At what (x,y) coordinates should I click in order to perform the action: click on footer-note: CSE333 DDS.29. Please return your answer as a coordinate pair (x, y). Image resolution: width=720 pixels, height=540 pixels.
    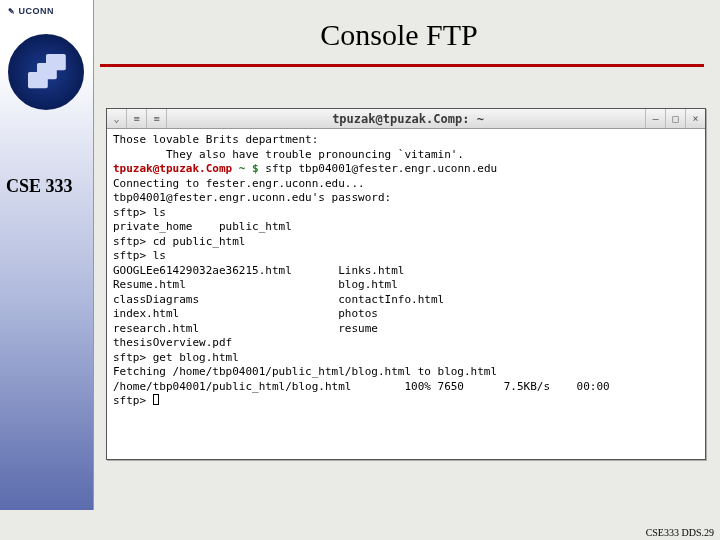
    Looking at the image, I should click on (680, 532).